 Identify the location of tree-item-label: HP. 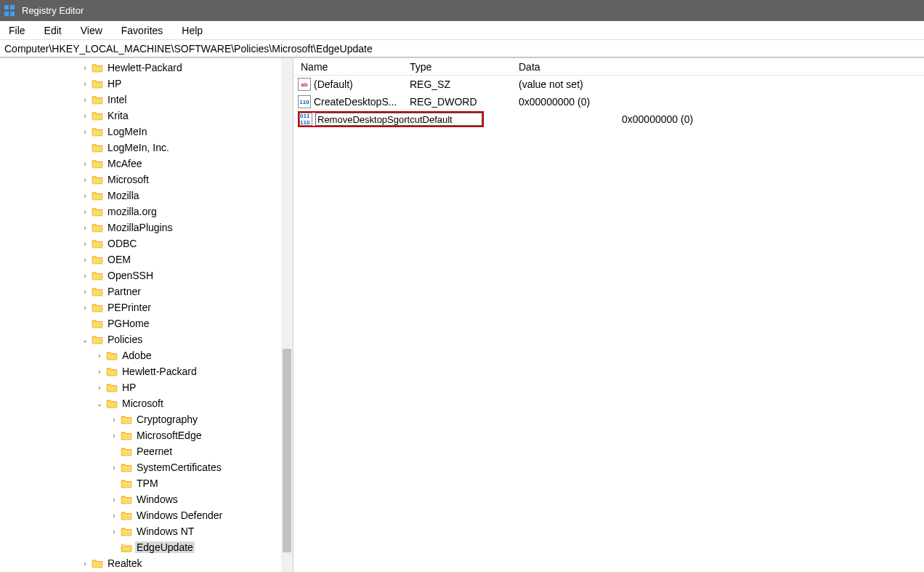
(129, 387).